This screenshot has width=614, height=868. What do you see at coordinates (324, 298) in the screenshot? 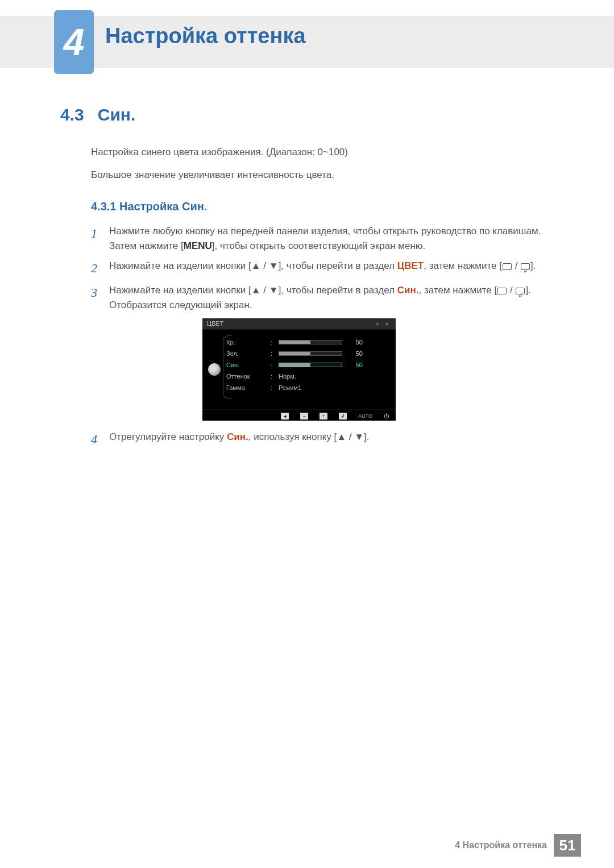
I see `step-3: 3 Нажимайте на изделии кнопки [▲ / ▼], ч…` at bounding box center [324, 298].